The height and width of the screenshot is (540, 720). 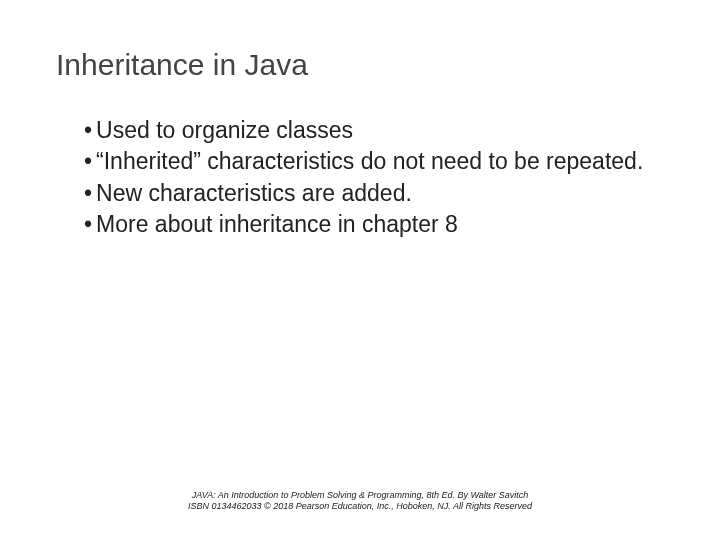 I want to click on list-item: • More about inheritance in chapter 8, so click(x=374, y=224).